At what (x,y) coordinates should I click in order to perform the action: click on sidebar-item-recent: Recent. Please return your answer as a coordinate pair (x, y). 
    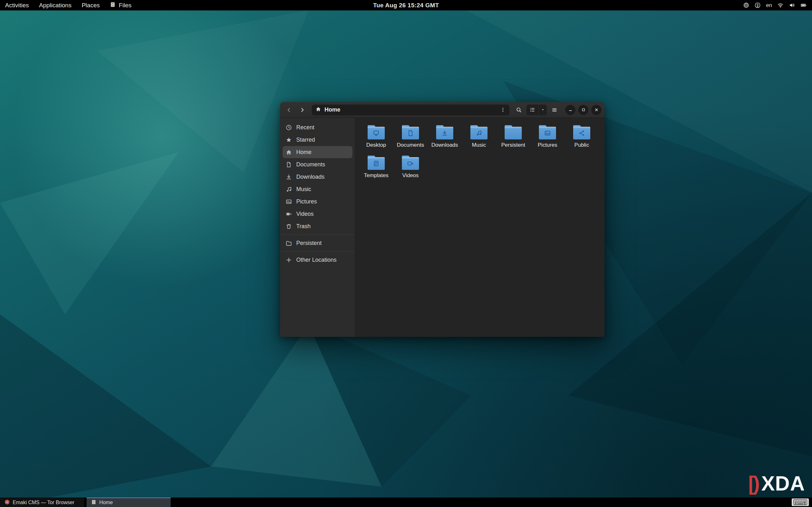
    Looking at the image, I should click on (317, 127).